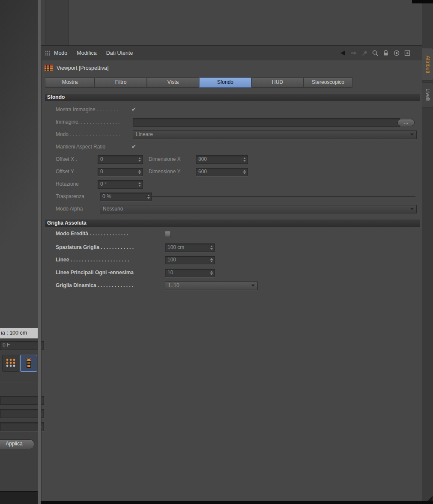 The width and height of the screenshot is (433, 504). What do you see at coordinates (82, 68) in the screenshot?
I see `object-title: Viewport [Prospettiva]` at bounding box center [82, 68].